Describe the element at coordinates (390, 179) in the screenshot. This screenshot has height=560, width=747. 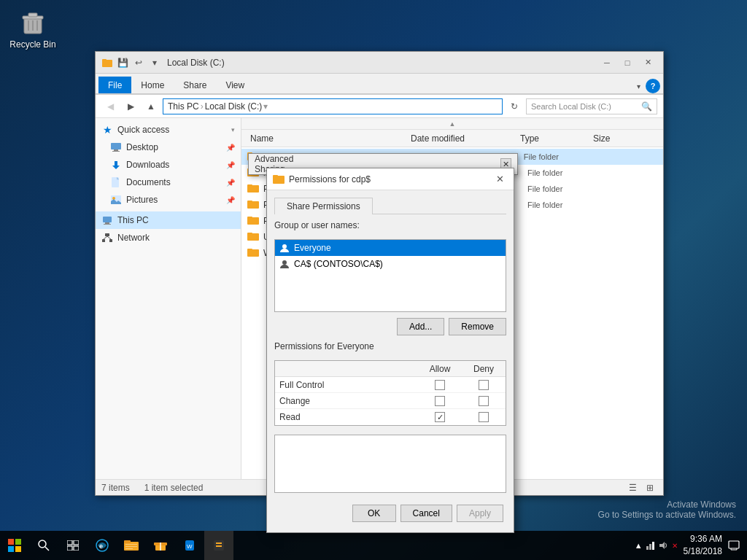
I see `permissions-title-bar: Permissions for cdp$ ✕` at that location.